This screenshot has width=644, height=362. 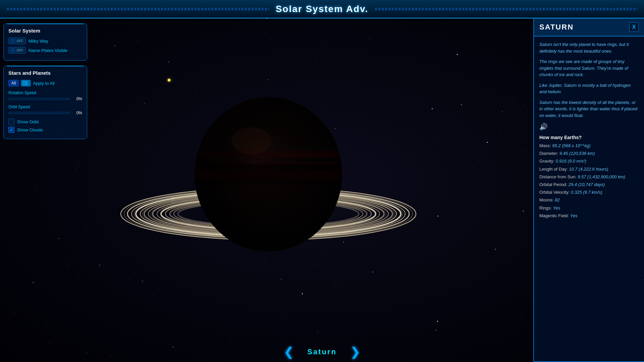 I want to click on name-plates-toggle: OFF, so click(x=17, y=50).